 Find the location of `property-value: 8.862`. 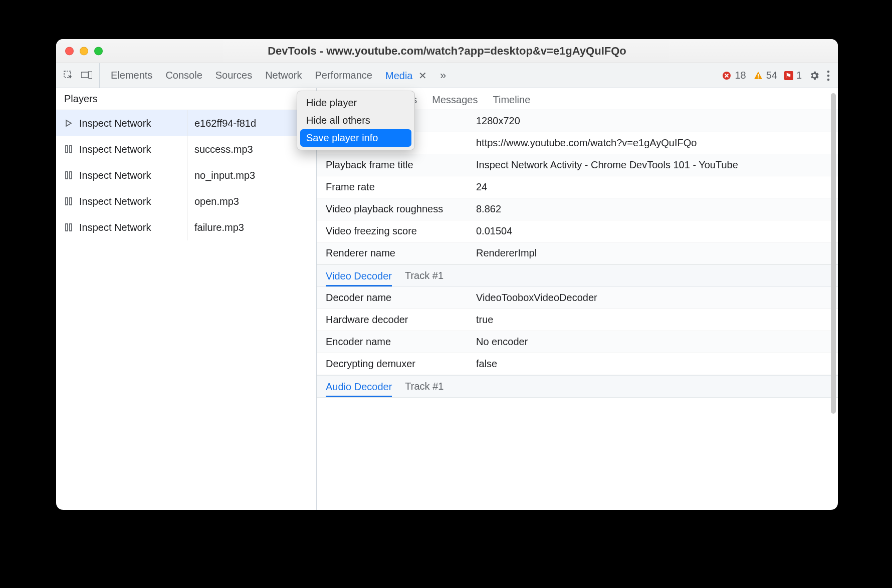

property-value: 8.862 is located at coordinates (652, 209).